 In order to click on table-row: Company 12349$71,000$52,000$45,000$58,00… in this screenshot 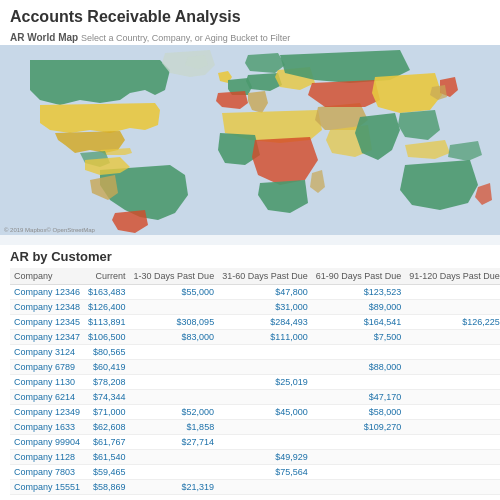, I will do `click(255, 412)`.